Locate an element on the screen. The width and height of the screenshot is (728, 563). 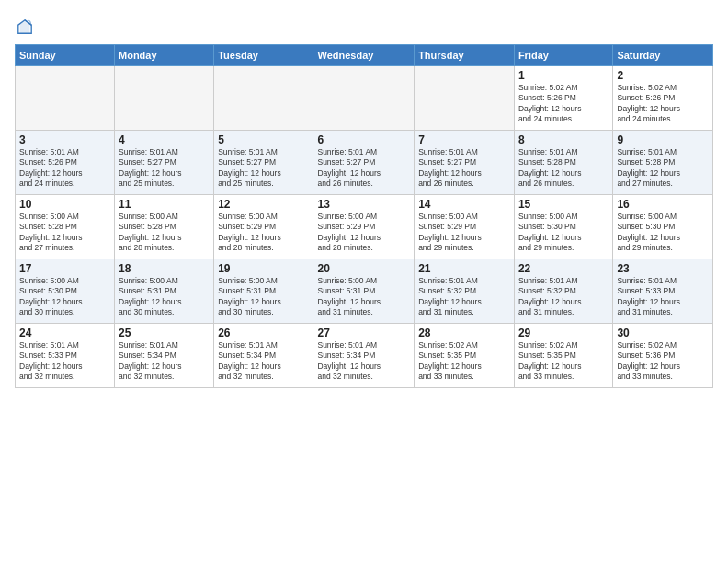
table-row: 23Sunrise: 5:01 AM Sunset: 5:33 PM Dayli… is located at coordinates (664, 292).